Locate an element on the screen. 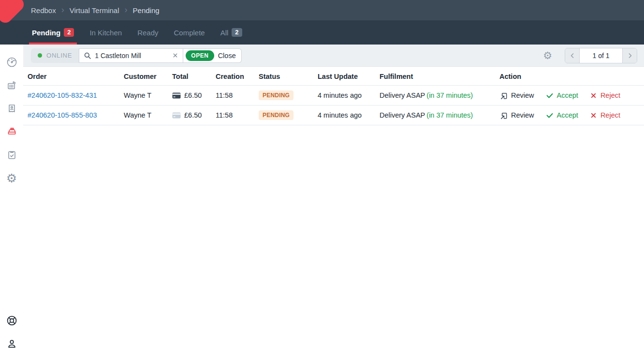  sidebar-item-virtual-terminal is located at coordinates (12, 132).